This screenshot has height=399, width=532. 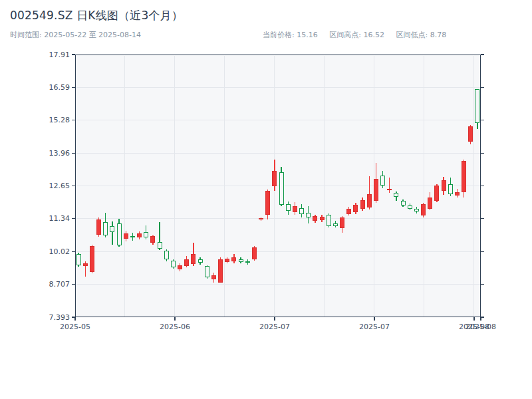 I want to click on x-tick-label: 2025-05, so click(x=75, y=327).